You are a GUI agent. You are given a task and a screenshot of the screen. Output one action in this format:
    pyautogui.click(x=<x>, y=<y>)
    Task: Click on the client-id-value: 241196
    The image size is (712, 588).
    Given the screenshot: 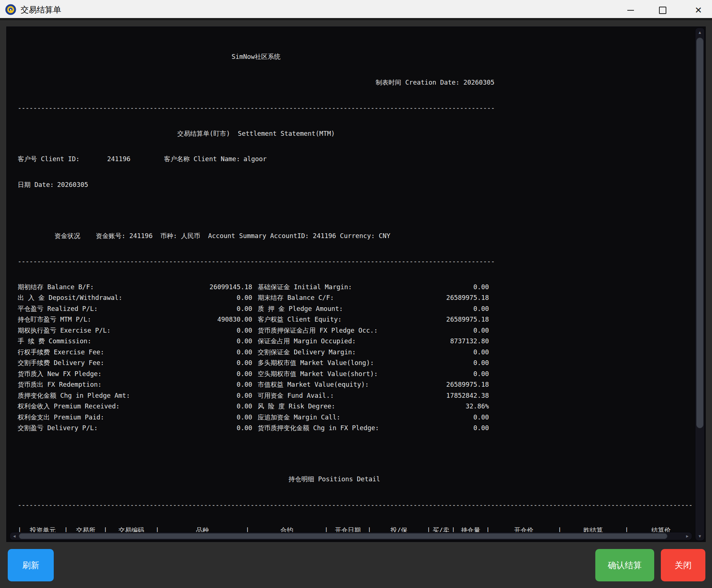 What is the action you would take?
    pyautogui.click(x=119, y=159)
    